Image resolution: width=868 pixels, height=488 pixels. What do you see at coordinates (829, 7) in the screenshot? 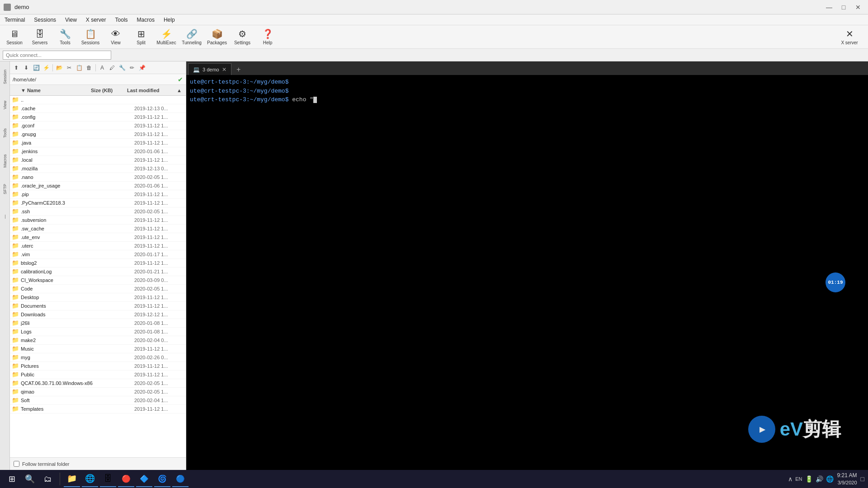
I see `minimize-button: —` at bounding box center [829, 7].